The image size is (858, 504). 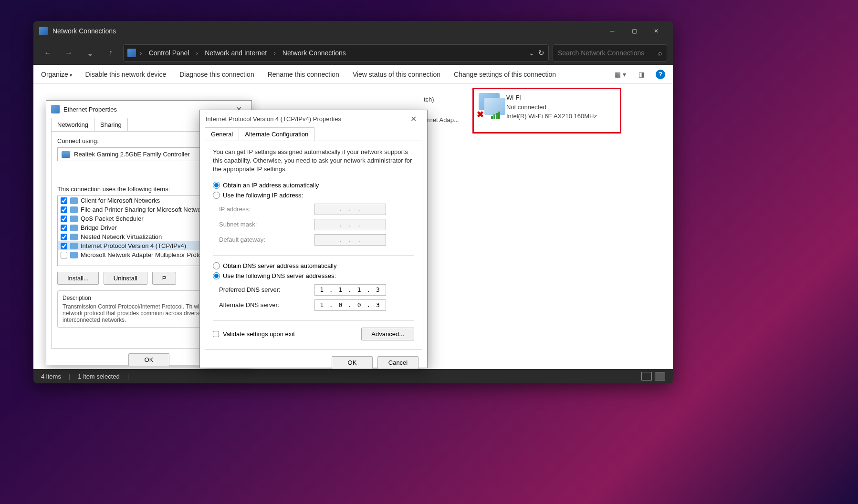 I want to click on recent-dropdown: ⌄, so click(x=90, y=53).